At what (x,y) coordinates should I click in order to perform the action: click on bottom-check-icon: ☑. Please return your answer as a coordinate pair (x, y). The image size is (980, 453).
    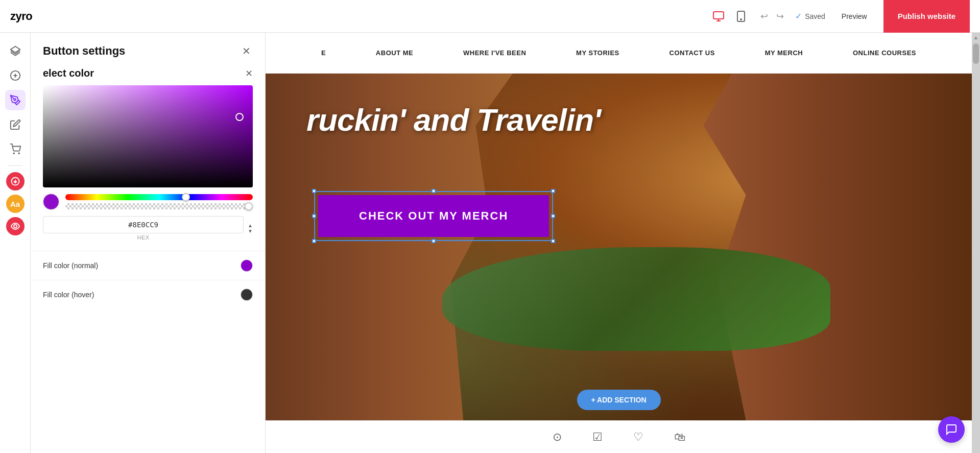
    Looking at the image, I should click on (597, 437).